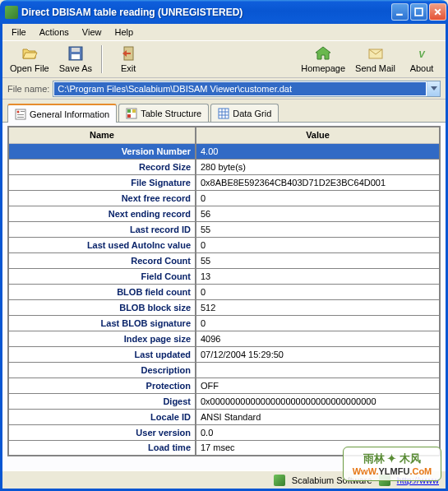 The height and width of the screenshot is (491, 448). What do you see at coordinates (375, 59) in the screenshot?
I see `send-mail-button: Send Mail` at bounding box center [375, 59].